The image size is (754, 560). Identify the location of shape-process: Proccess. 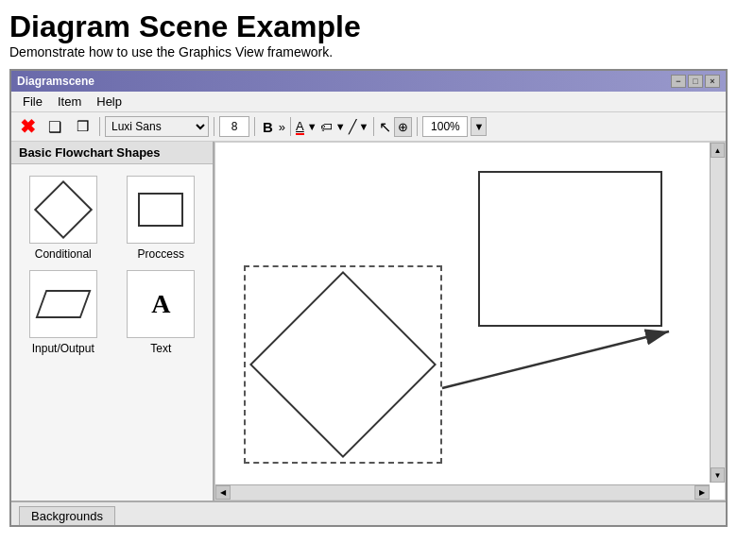
(162, 218).